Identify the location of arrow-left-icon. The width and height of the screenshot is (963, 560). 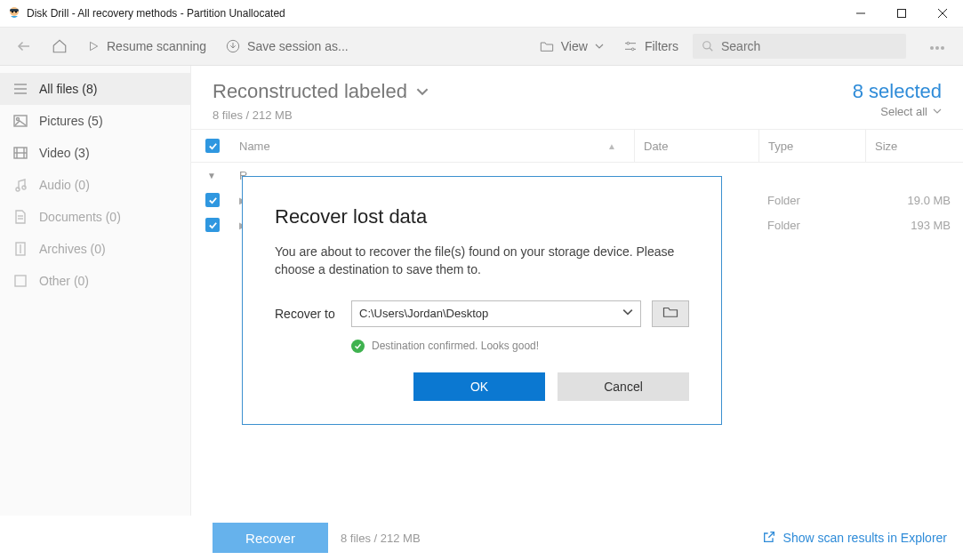
(24, 46).